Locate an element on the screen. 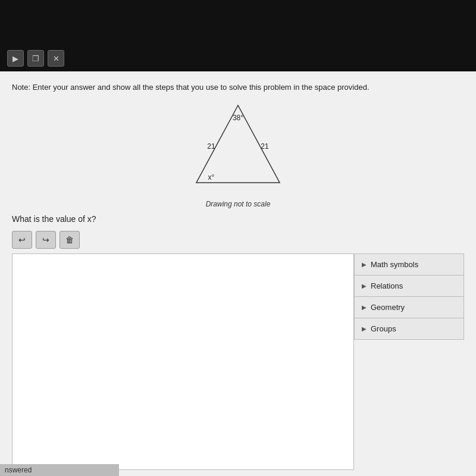 This screenshot has width=476, height=476. left-side-label: 21 is located at coordinates (211, 146).